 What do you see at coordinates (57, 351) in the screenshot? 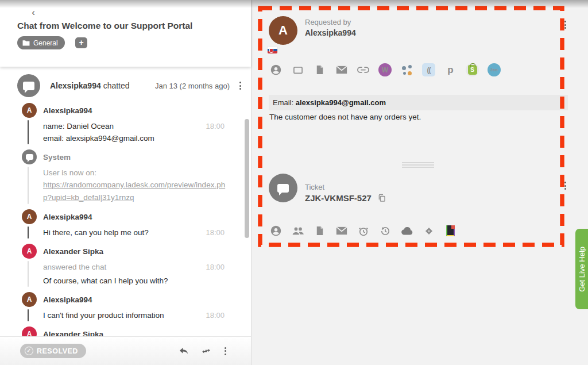
I see `resolved-label: RESOLVED` at bounding box center [57, 351].